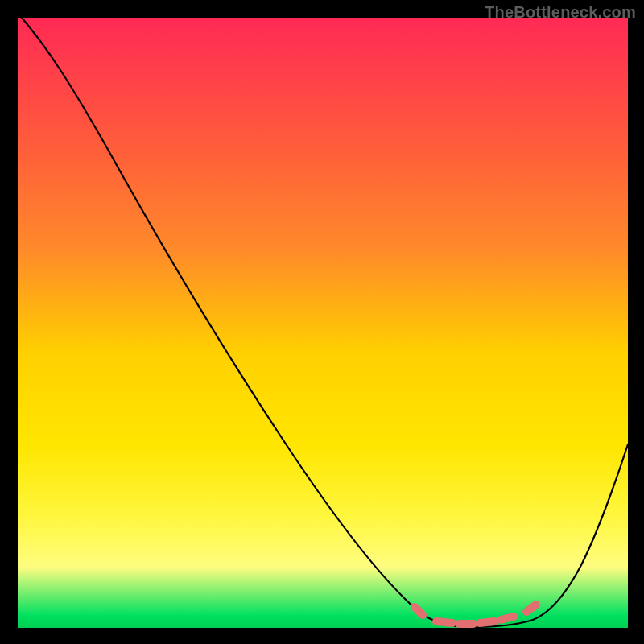 Image resolution: width=644 pixels, height=644 pixels. Describe the element at coordinates (560, 13) in the screenshot. I see `attribution-label: TheBottleneck.com` at that location.